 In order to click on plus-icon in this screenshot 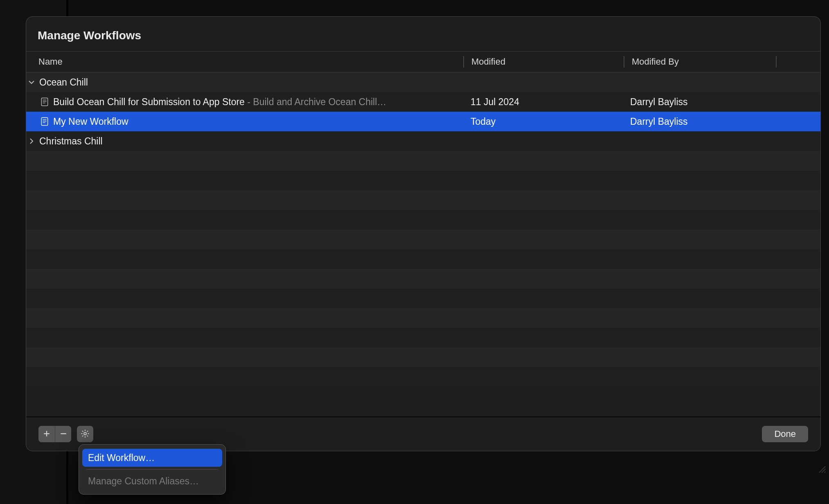, I will do `click(47, 434)`.